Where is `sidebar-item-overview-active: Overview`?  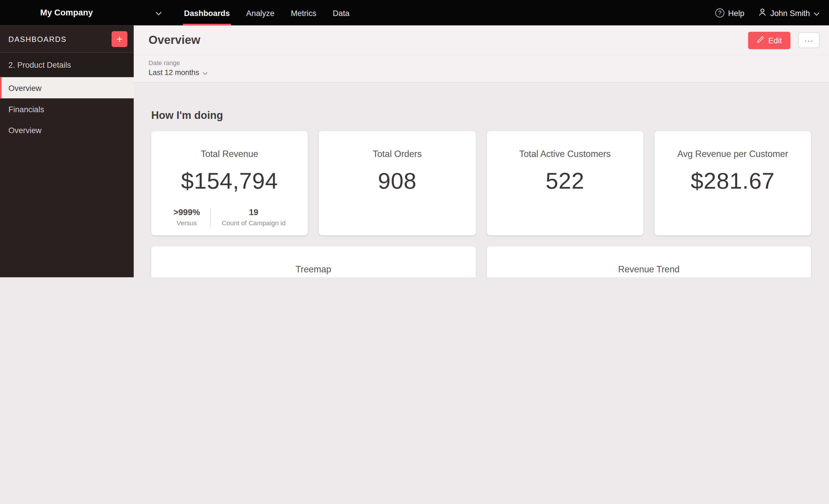 sidebar-item-overview-active: Overview is located at coordinates (67, 88).